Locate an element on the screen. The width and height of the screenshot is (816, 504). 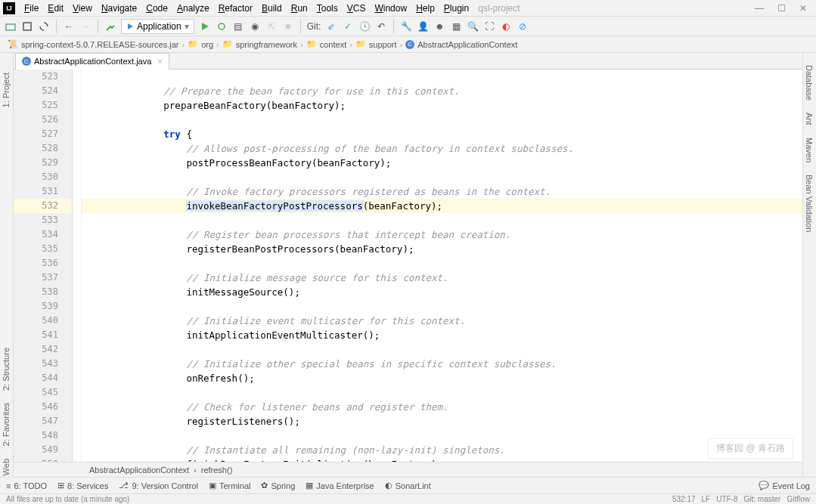
avatar-icon: 👤 is located at coordinates (423, 26).